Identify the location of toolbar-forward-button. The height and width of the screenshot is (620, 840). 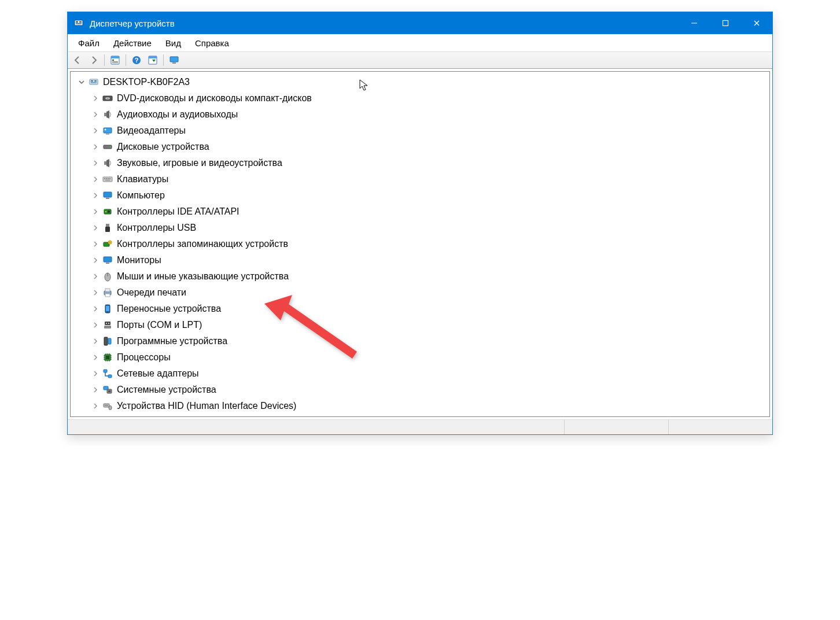
(94, 60).